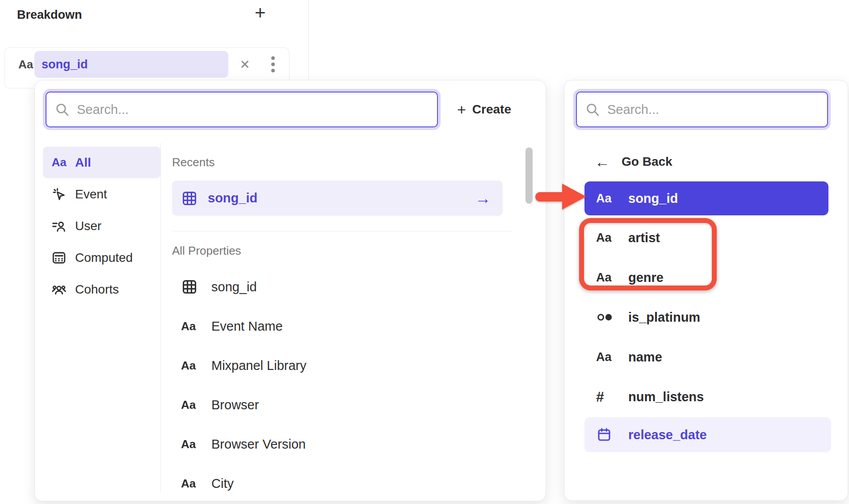 This screenshot has height=504, width=849. Describe the element at coordinates (678, 397) in the screenshot. I see `drilldown-item-num-listens: # num_listens` at that location.